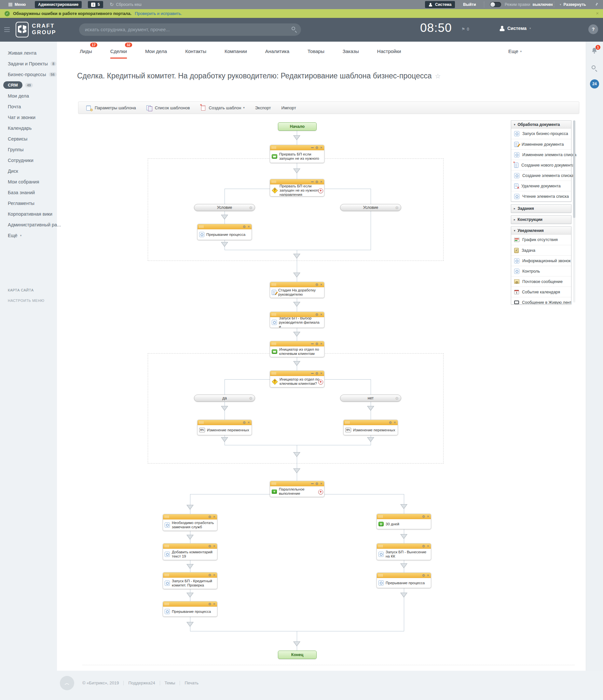 This screenshot has height=700, width=603. Describe the element at coordinates (263, 108) in the screenshot. I see `toolbar-button: Экспорт` at that location.